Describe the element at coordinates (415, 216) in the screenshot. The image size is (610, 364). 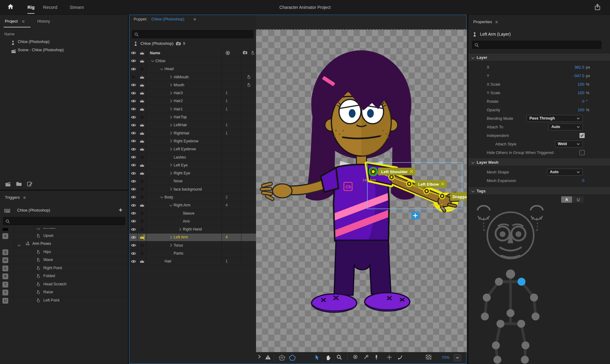
I see `add-handle-button` at that location.